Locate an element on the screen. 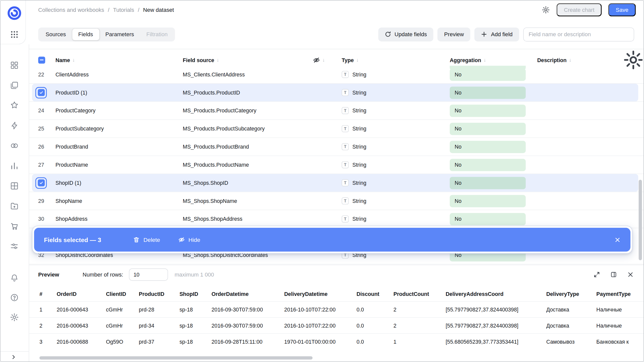 Image resolution: width=644 pixels, height=362 pixels. table-row: 26 ProductBrand MS_Products.ProductBrand… is located at coordinates (336, 147).